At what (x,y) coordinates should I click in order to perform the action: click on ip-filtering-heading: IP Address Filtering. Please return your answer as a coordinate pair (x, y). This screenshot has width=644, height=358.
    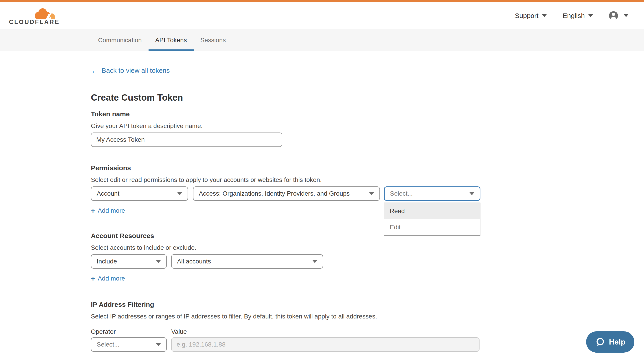
    Looking at the image, I should click on (322, 304).